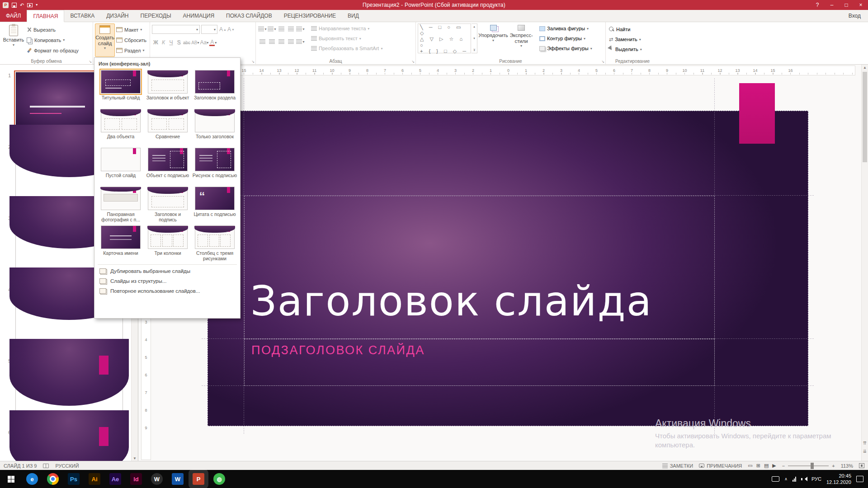  Describe the element at coordinates (167, 271) in the screenshot. I see `menu-item: Дублировать выбранные слайды` at that location.